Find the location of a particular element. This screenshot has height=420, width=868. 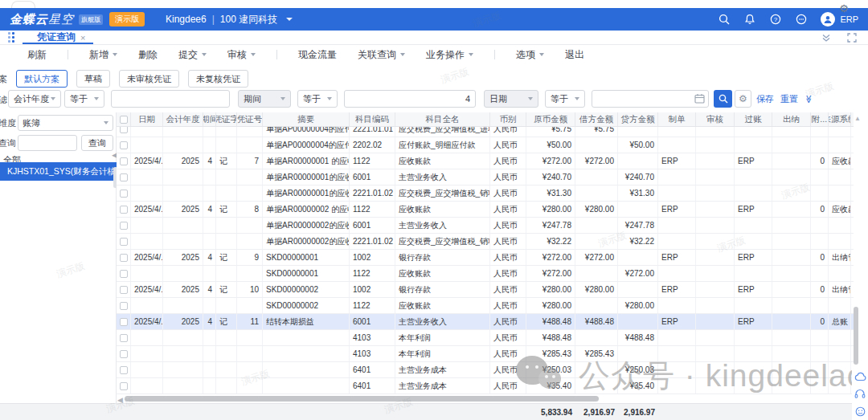

tree-search-button: 查询 is located at coordinates (97, 143).